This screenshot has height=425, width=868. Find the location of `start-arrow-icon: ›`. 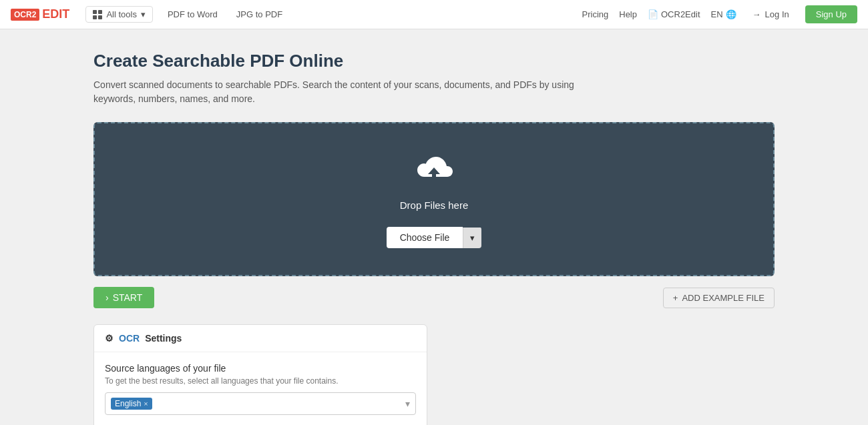

start-arrow-icon: › is located at coordinates (107, 298).